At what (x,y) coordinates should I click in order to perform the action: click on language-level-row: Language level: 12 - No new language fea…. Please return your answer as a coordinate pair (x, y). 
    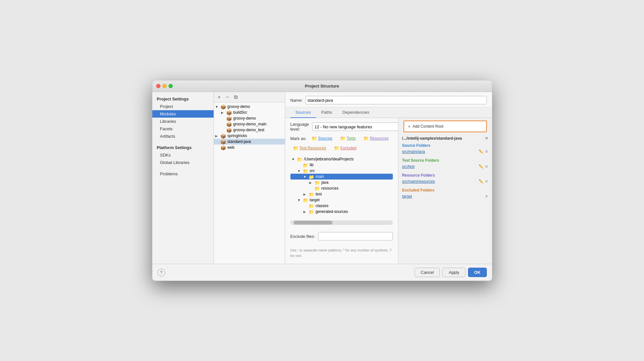
    Looking at the image, I should click on (342, 127).